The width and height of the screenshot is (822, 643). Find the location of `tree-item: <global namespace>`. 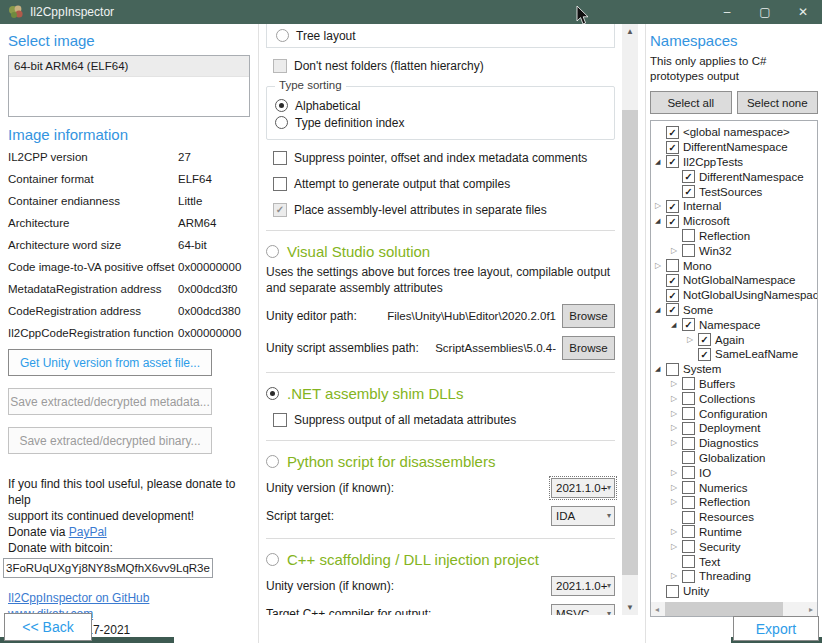

tree-item: <global namespace> is located at coordinates (734, 132).